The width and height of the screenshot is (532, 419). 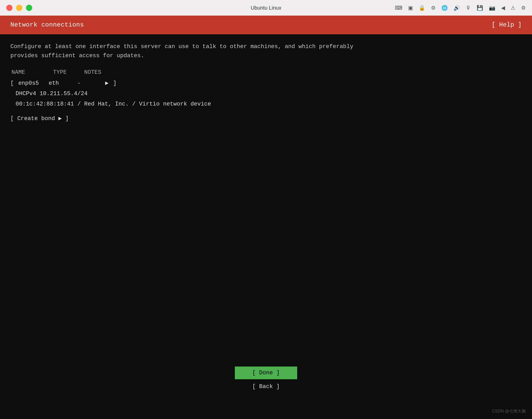 What do you see at coordinates (513, 8) in the screenshot?
I see `warning-icon: ⚠` at bounding box center [513, 8].